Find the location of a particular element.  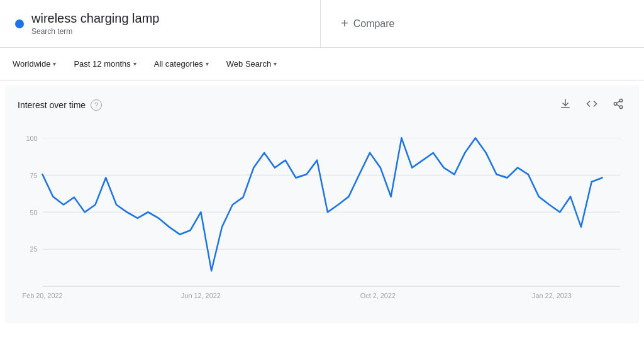

compare-label: Compare is located at coordinates (374, 24).